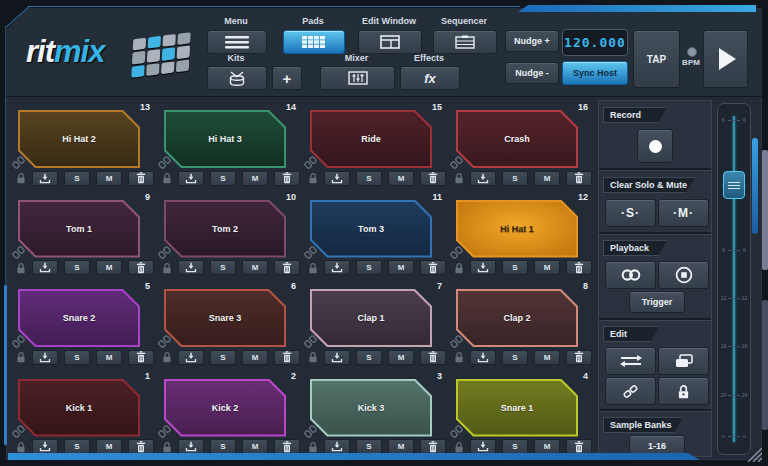 The height and width of the screenshot is (466, 768). Describe the element at coordinates (371, 229) in the screenshot. I see `drum-pad: Tom 3` at that location.